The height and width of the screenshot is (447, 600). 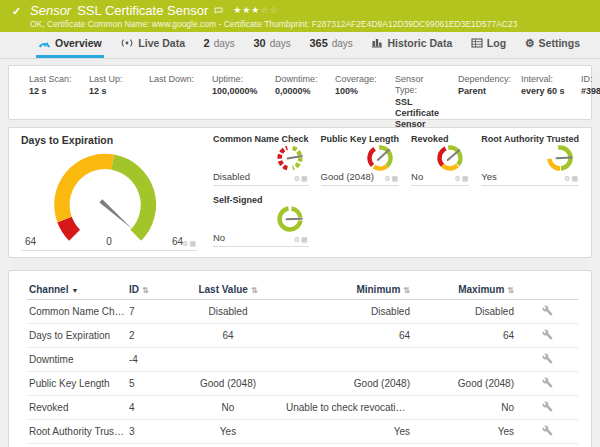 I want to click on cell-id: 4, so click(x=150, y=408).